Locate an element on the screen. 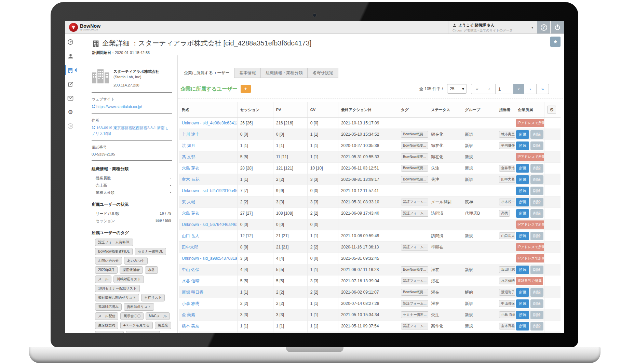 This screenshot has width=634, height=364. owner-chip: 山口岳人 is located at coordinates (507, 236).